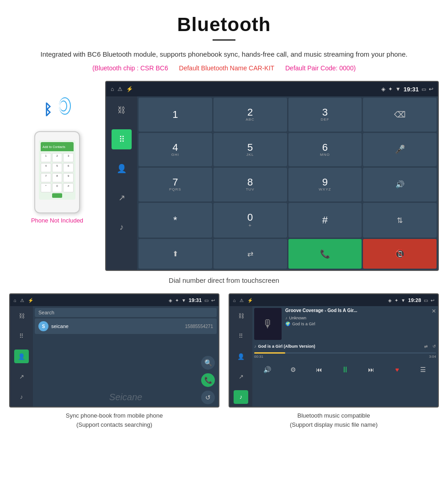 The height and width of the screenshot is (498, 448). What do you see at coordinates (400, 150) in the screenshot?
I see `dial-key-mute: 🎤` at bounding box center [400, 150].